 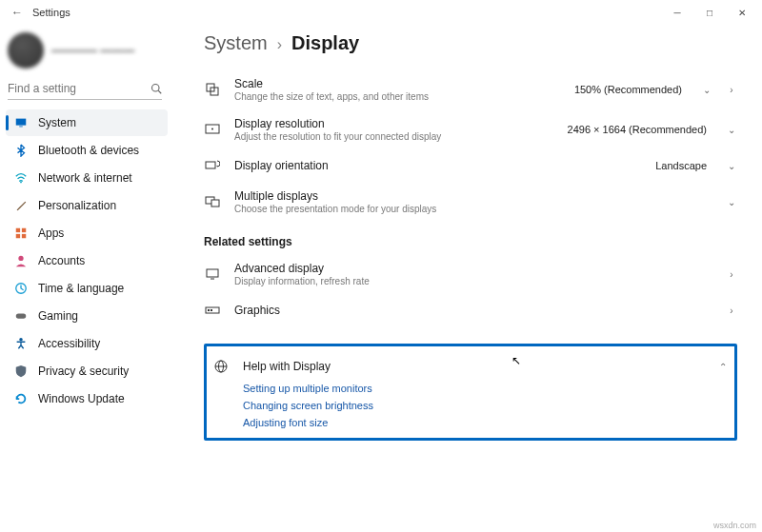 What do you see at coordinates (87, 316) in the screenshot?
I see `sidebar-item-gaming: Gaming` at bounding box center [87, 316].